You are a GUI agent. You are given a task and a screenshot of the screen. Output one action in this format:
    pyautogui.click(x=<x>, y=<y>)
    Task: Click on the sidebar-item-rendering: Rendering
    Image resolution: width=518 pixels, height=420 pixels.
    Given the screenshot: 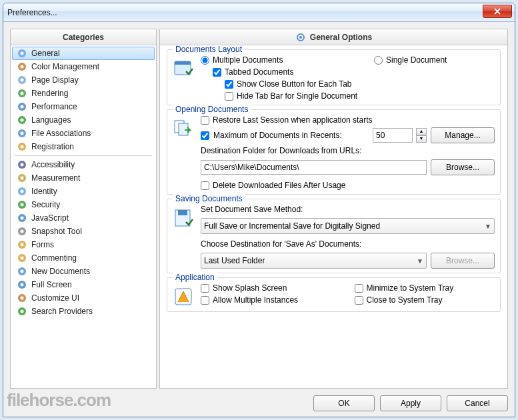 What is the action you would take?
    pyautogui.click(x=83, y=93)
    